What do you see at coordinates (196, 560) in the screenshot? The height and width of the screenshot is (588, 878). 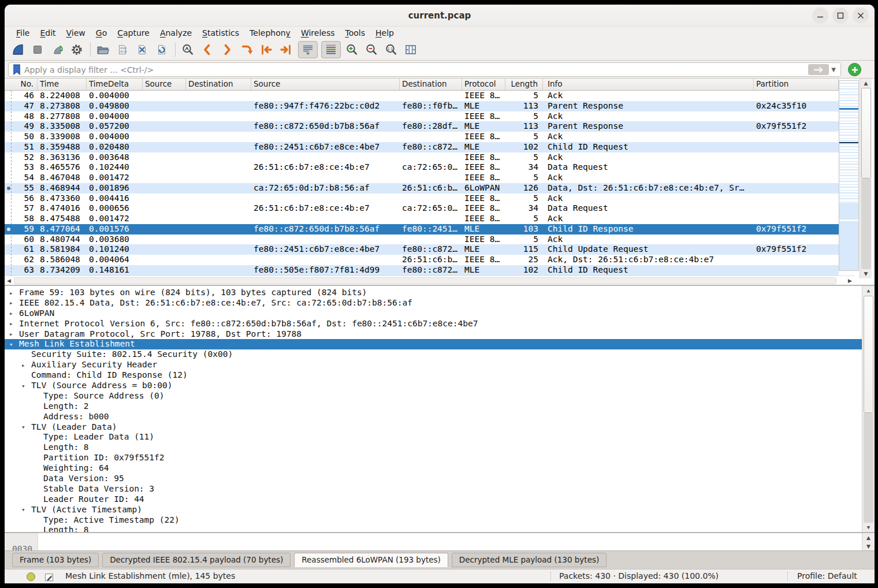 I see `byte-view-tab: Decrypted IEEE 802.15.4 payload (70 byte…` at bounding box center [196, 560].